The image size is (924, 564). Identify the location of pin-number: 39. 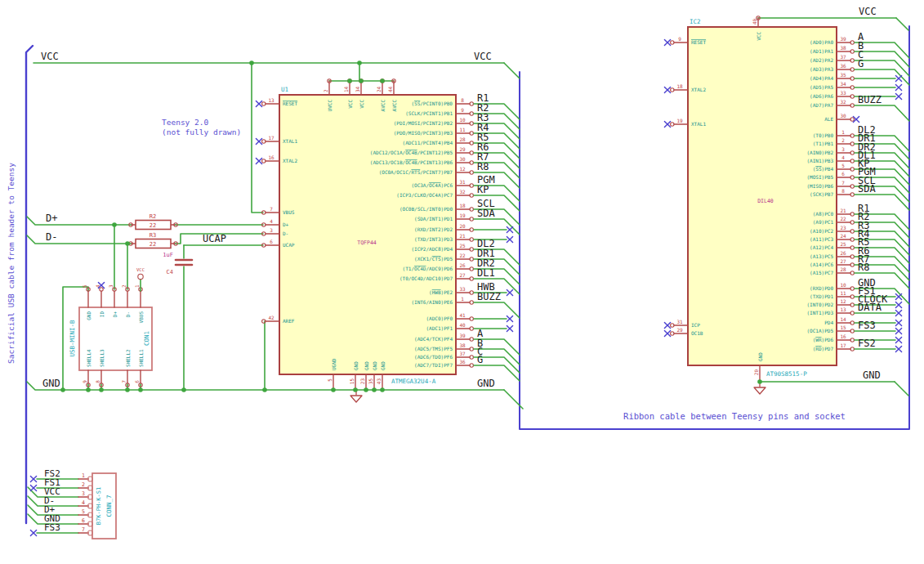
(462, 335).